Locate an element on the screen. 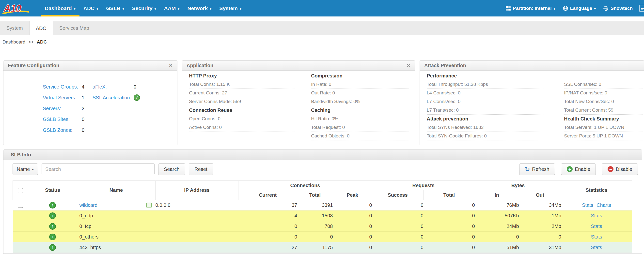  metric-bandwidth-savings: Bandwidth Savings: 0% is located at coordinates (360, 102).